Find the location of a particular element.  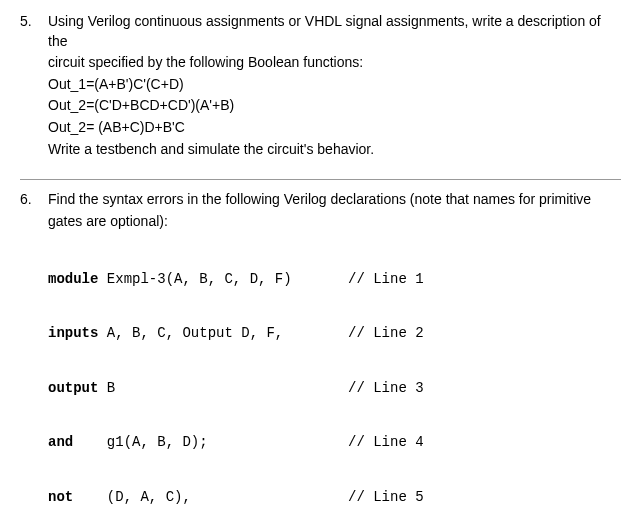

code-text: A, B, C, Output D, F, is located at coordinates (190, 333).